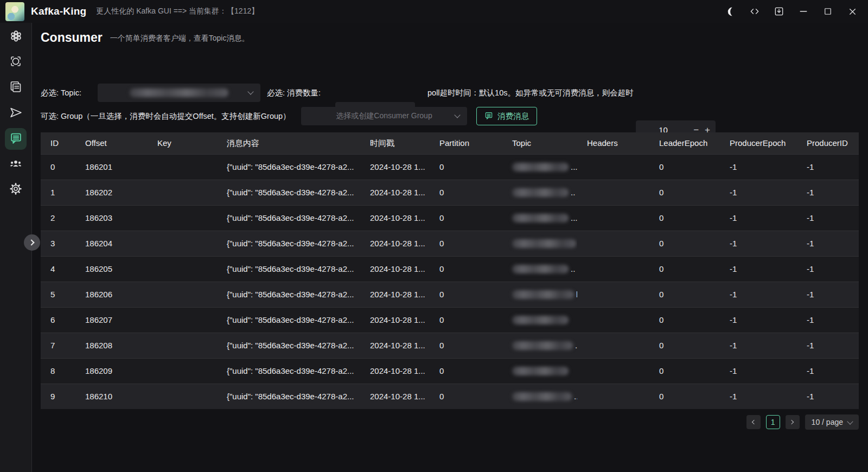 This screenshot has width=868, height=472. Describe the element at coordinates (16, 37) in the screenshot. I see `sidebar-item-cluster` at that location.